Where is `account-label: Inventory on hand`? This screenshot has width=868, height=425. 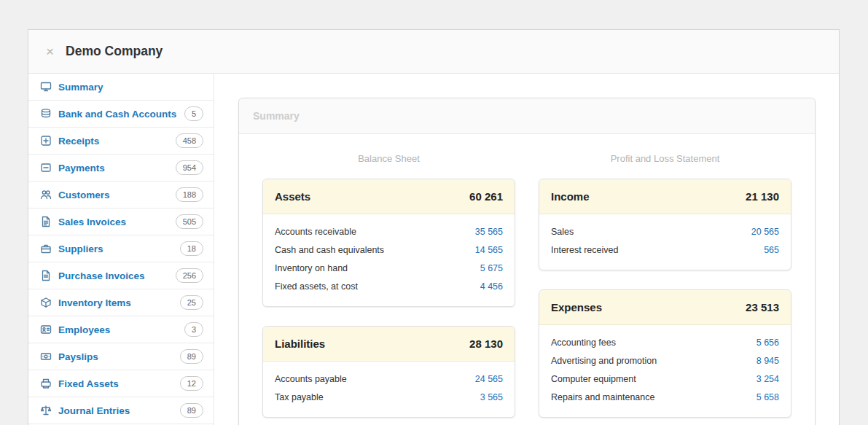
account-label: Inventory on hand is located at coordinates (311, 268).